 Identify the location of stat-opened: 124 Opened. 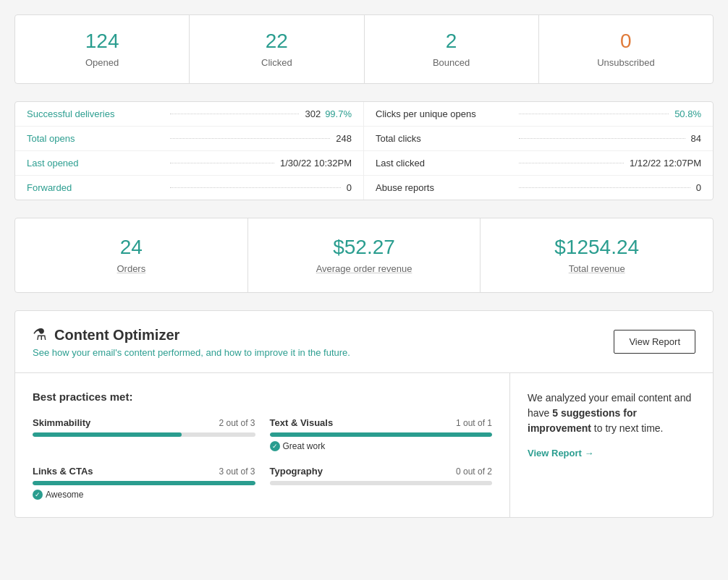
(103, 49).